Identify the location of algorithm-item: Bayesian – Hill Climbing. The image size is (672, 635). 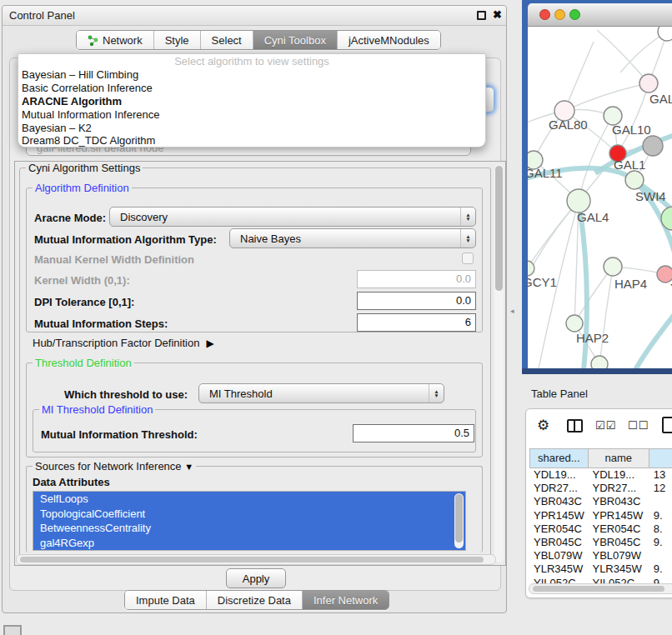
(252, 75).